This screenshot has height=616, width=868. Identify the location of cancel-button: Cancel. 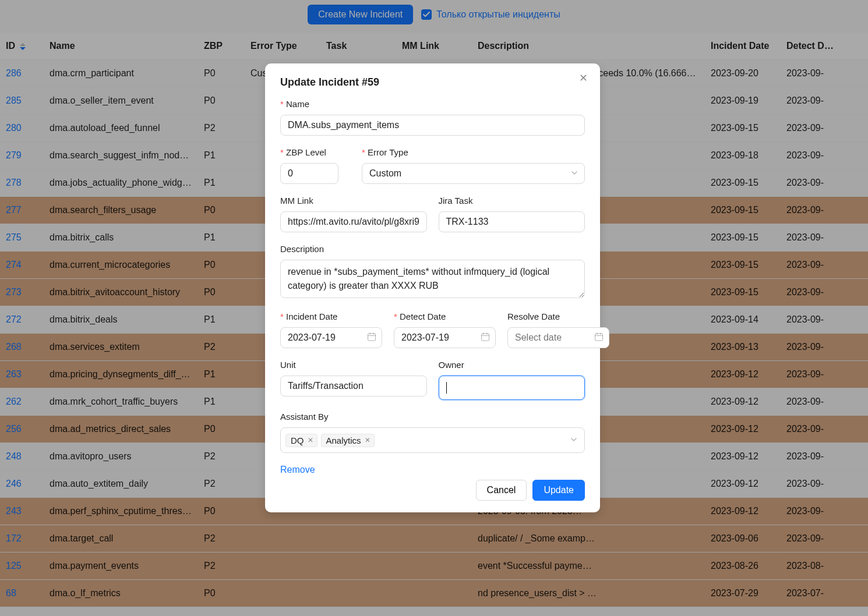
(502, 490).